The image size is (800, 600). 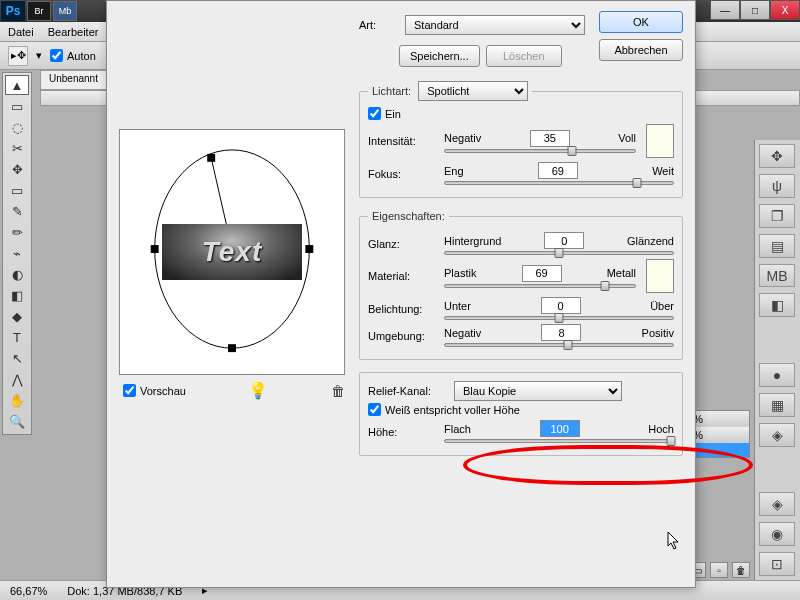 I want to click on intensity-label: Intensität:, so click(x=403, y=141).